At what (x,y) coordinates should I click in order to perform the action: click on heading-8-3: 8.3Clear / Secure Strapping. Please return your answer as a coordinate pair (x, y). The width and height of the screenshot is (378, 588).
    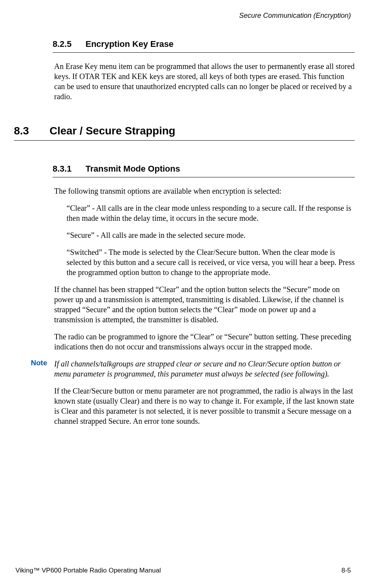
    Looking at the image, I should click on (184, 132).